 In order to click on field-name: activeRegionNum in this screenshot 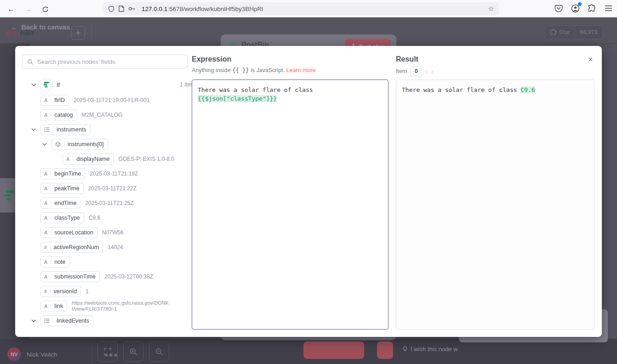, I will do `click(75, 247)`.